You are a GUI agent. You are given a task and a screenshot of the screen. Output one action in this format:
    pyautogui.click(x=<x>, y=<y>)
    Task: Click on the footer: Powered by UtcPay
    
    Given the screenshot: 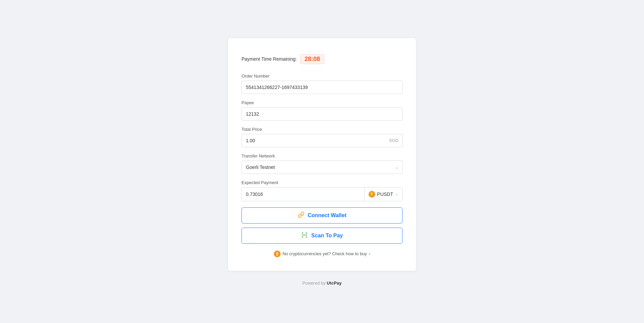 What is the action you would take?
    pyautogui.click(x=322, y=283)
    